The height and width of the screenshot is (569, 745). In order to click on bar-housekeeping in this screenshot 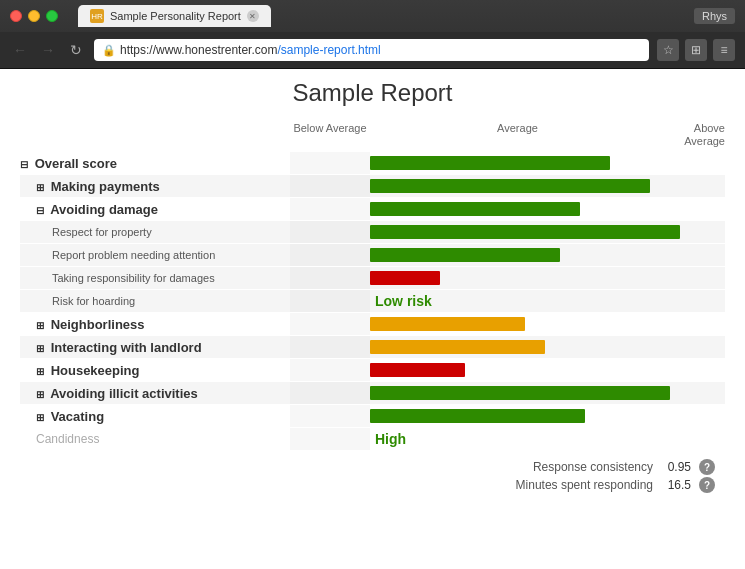, I will do `click(418, 370)`.